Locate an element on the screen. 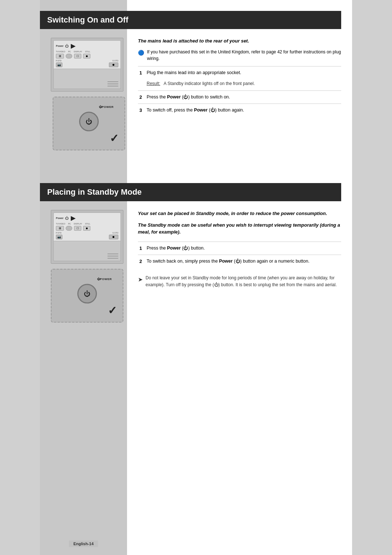 This screenshot has width=392, height=555. checkmark-icon-2: ✓ is located at coordinates (113, 310).